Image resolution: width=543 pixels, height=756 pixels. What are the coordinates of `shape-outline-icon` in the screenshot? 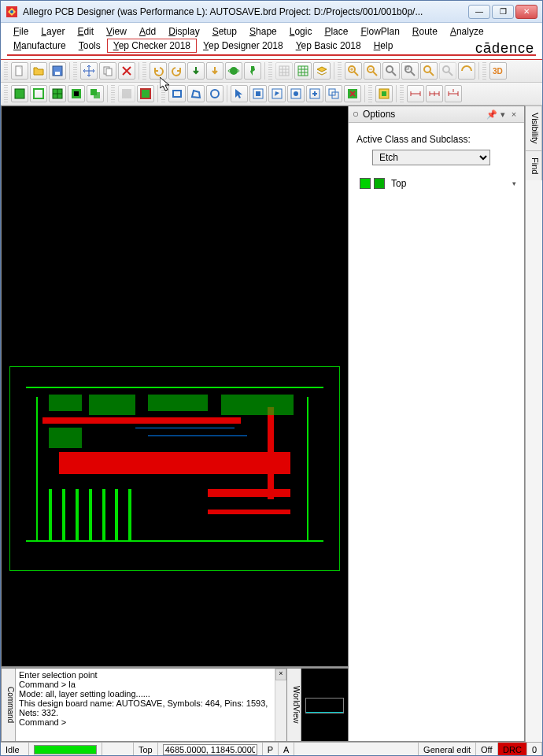 It's located at (39, 94).